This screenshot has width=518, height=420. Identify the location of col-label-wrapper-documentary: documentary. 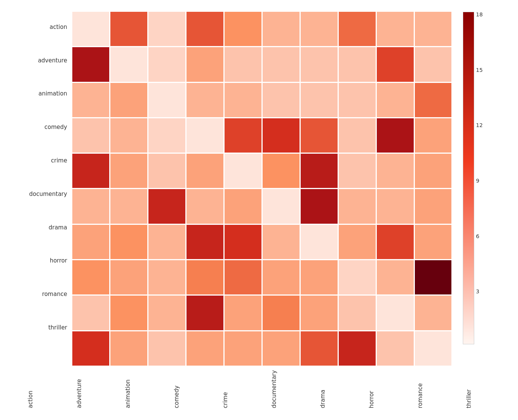
(274, 389).